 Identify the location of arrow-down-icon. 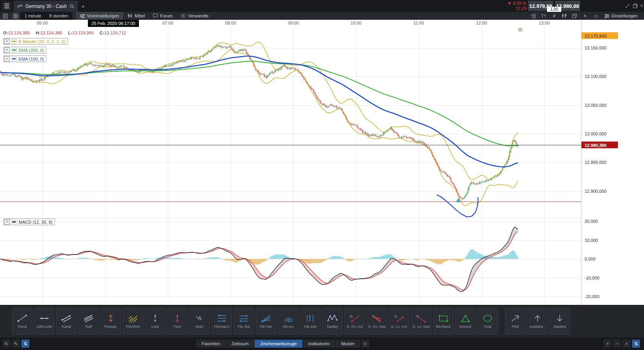
(560, 318).